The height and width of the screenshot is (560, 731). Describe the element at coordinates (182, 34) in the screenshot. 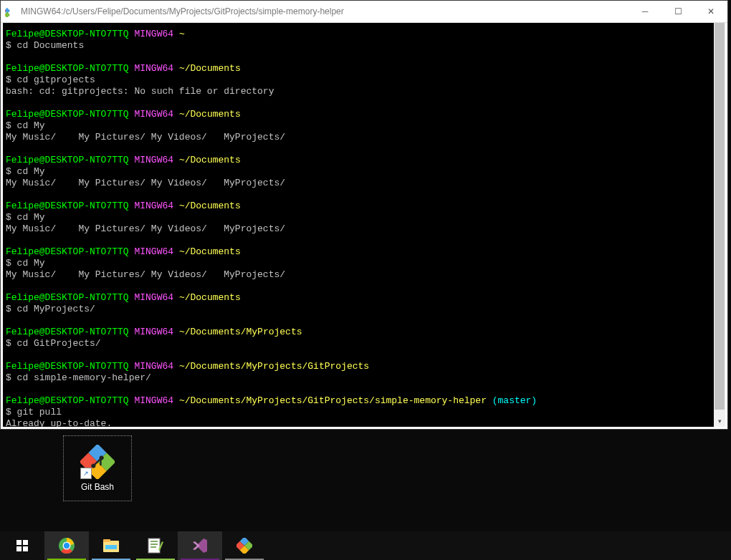

I see `prompt-path: ~` at that location.